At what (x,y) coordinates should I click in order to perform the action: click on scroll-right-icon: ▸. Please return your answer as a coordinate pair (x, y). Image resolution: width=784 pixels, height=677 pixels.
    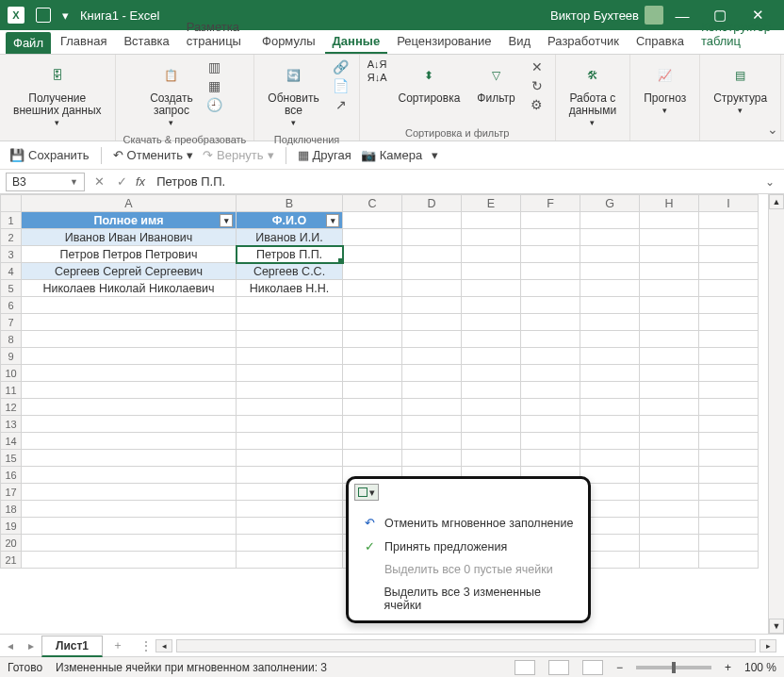
    Looking at the image, I should click on (768, 646).